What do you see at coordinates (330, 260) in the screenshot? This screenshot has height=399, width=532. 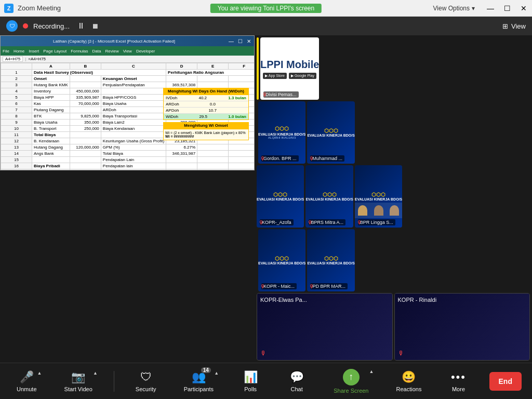 I see `participant-tile-pd-bpr: ⬡⬡⬡ EVALUASI KINERJA BDO/S PD BPR MAR...…` at bounding box center [330, 260].